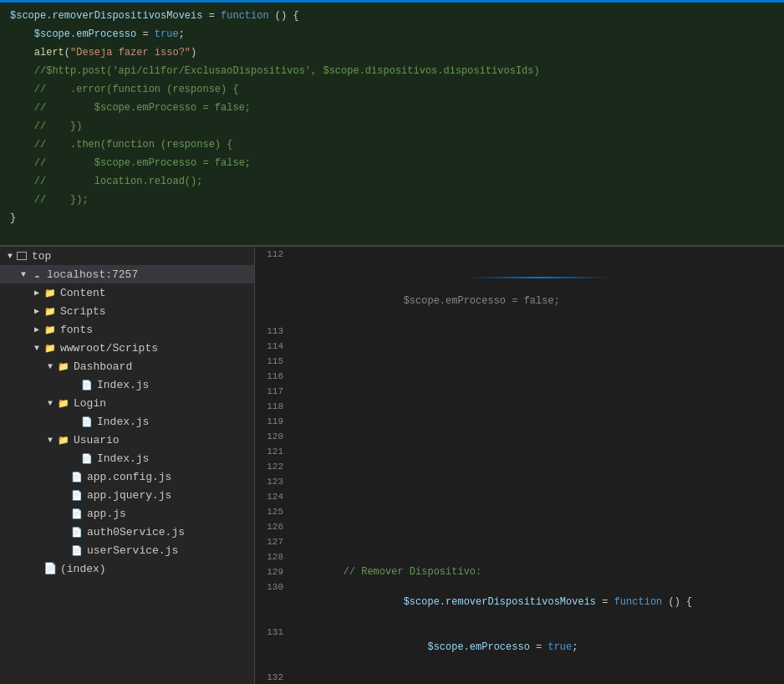  What do you see at coordinates (127, 385) in the screenshot?
I see `tree-item-dash-index: ▶ 📄 Index.js` at bounding box center [127, 385].